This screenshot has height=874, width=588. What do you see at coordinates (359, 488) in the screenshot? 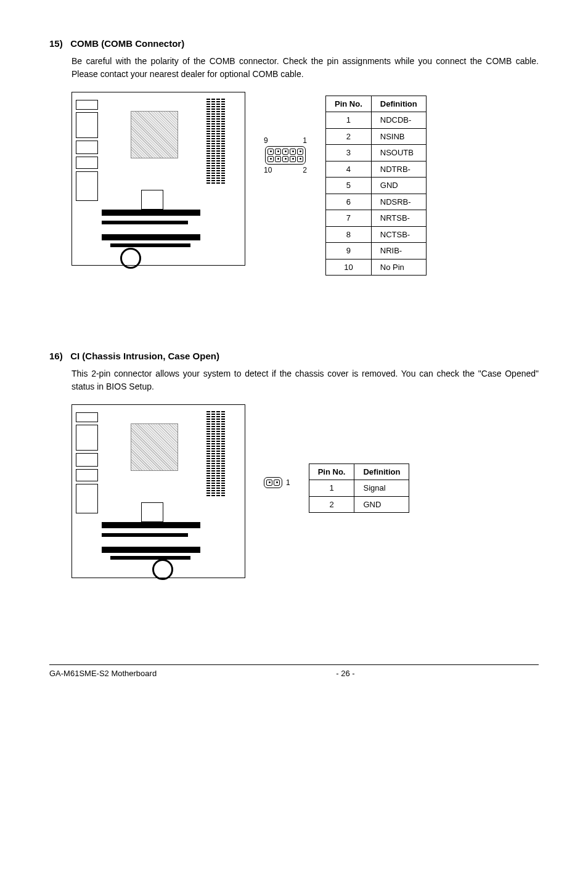
I see `ci-pin-table: Pin No. Definition 1Signal 2GND` at bounding box center [359, 488].